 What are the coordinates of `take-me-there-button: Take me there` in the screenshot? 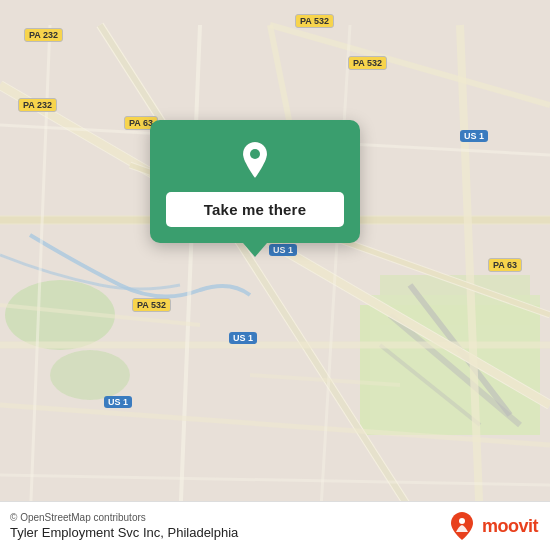 It's located at (255, 210).